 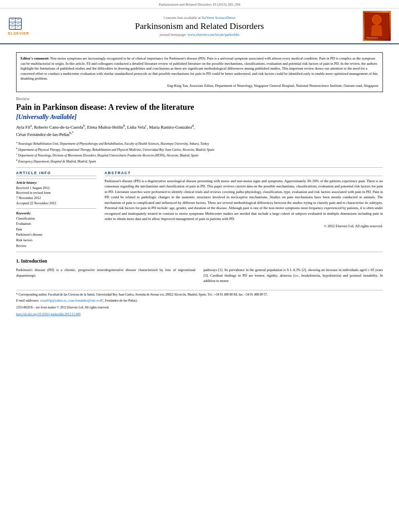 I want to click on keyword-5: Risk factors, so click(x=56, y=240).